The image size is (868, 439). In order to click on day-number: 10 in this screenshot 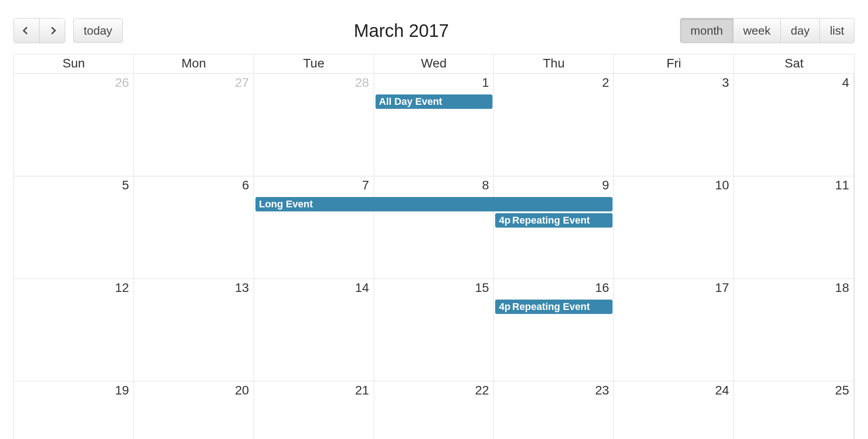, I will do `click(722, 185)`.